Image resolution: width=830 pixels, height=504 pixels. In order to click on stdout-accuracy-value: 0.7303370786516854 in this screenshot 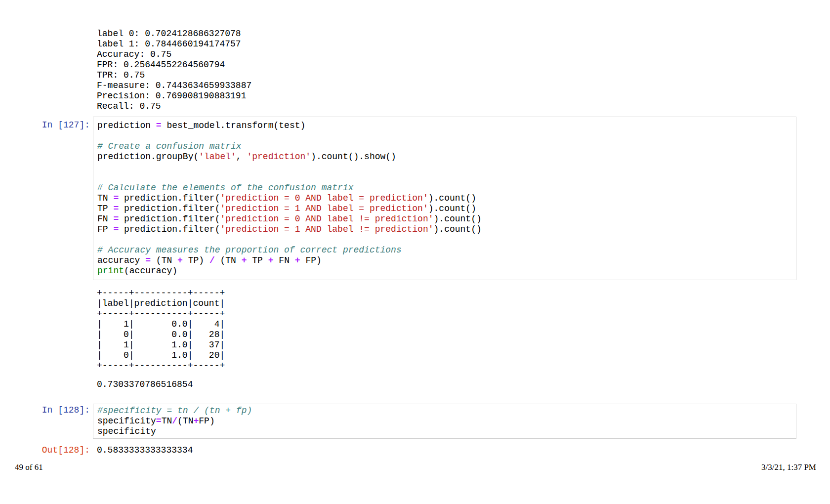, I will do `click(145, 384)`.